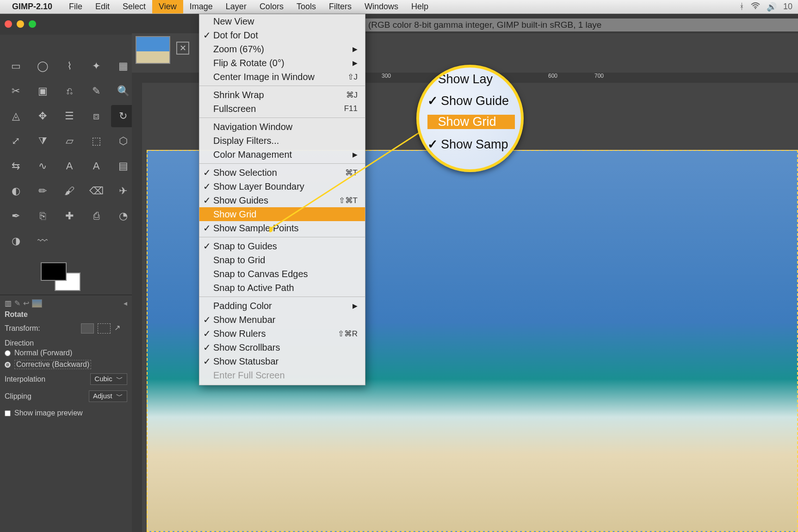 The image size is (798, 532). What do you see at coordinates (43, 216) in the screenshot?
I see `tool-clone: ⎘` at bounding box center [43, 216].